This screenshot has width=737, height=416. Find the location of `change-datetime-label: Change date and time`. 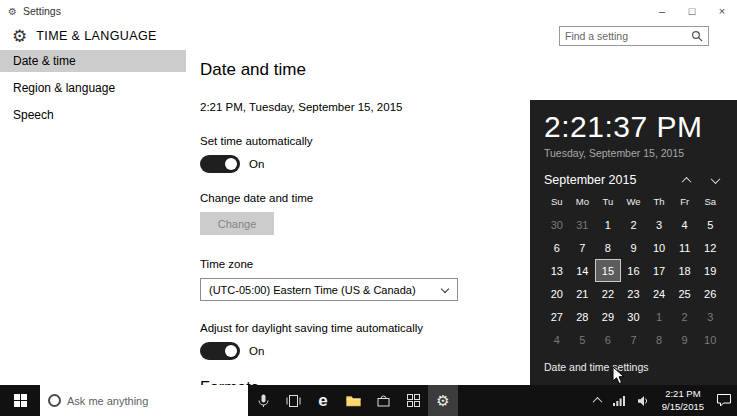

change-datetime-label: Change date and time is located at coordinates (366, 198).